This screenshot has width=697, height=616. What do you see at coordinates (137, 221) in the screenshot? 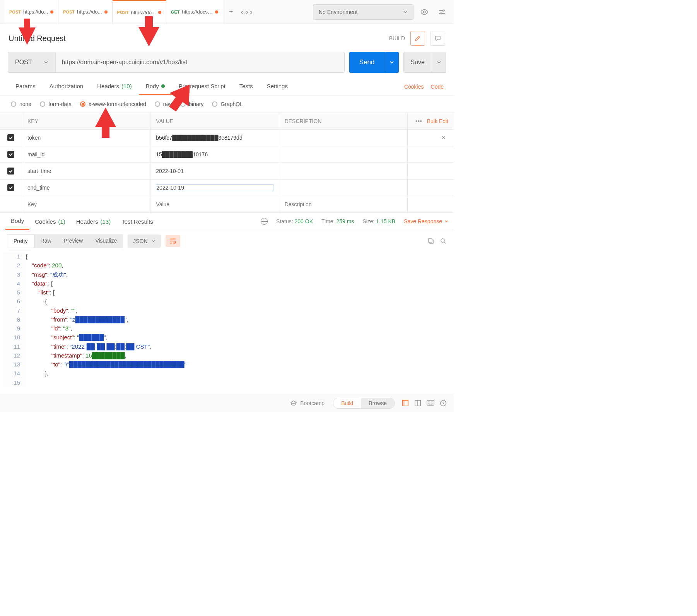
I see `resp-tab-tests: Test Results` at bounding box center [137, 221].